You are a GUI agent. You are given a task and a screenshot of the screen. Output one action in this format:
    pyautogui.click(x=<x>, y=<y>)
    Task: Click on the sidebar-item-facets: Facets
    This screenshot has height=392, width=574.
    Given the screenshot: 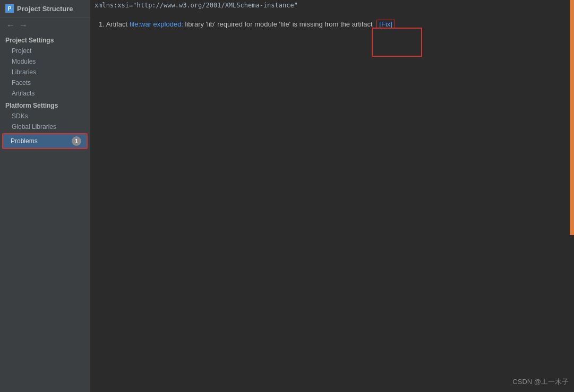 What is the action you would take?
    pyautogui.click(x=45, y=83)
    